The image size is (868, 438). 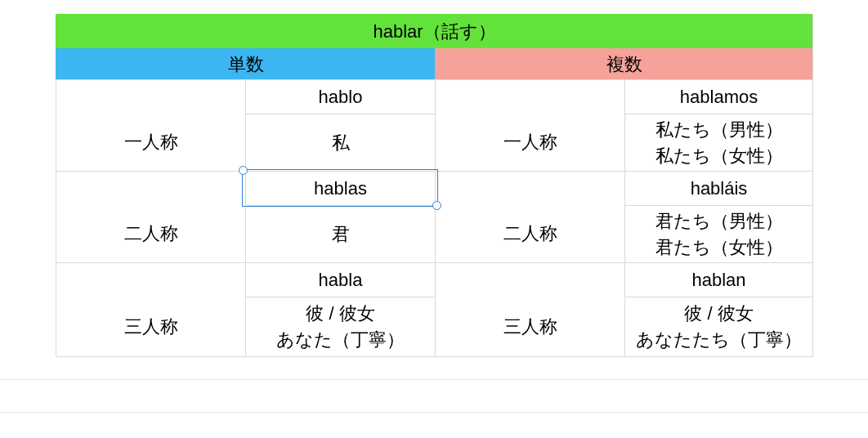 I want to click on trans-1sg: 私, so click(x=340, y=142).